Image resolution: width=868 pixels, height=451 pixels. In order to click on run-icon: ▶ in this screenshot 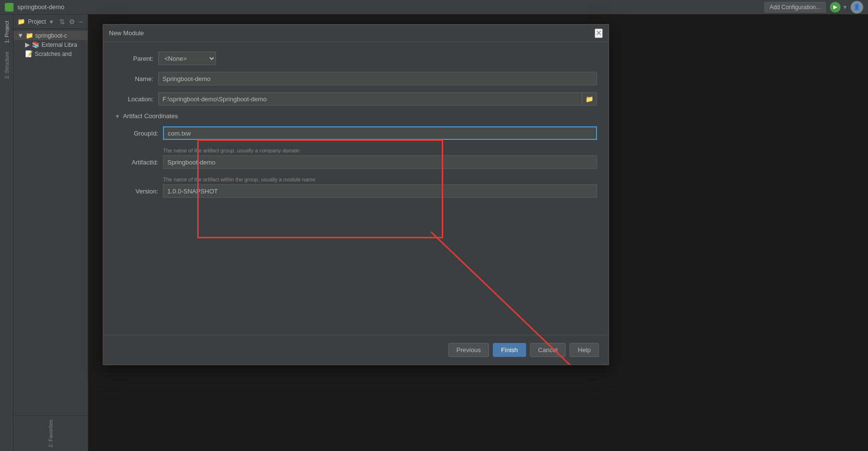, I will do `click(835, 7)`.